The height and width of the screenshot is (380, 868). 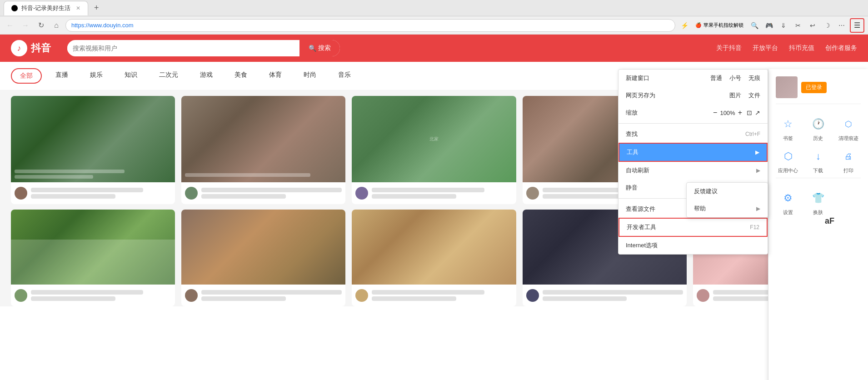 What do you see at coordinates (727, 113) in the screenshot?
I see `zoom-level: 100%` at bounding box center [727, 113].